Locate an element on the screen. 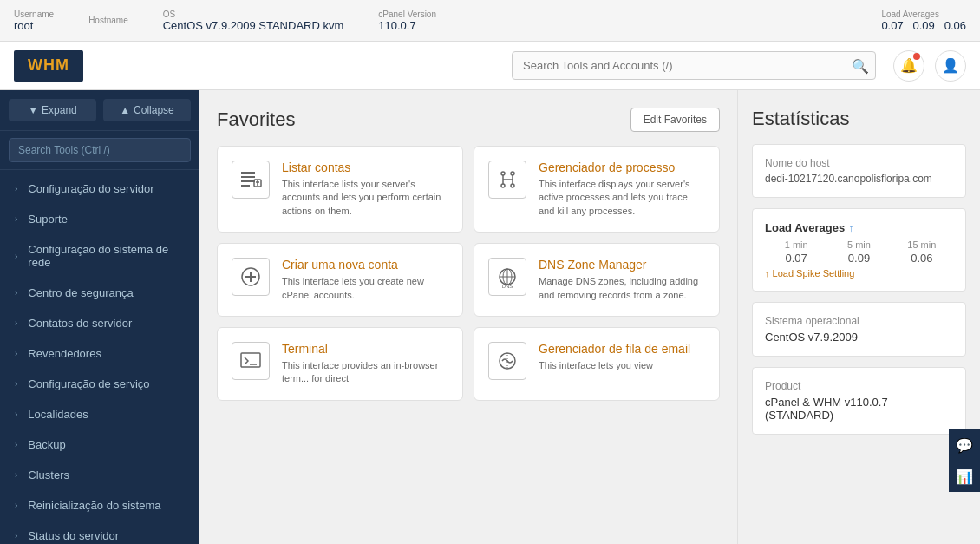 The image size is (980, 544). favorite-card-icon: DNS is located at coordinates (507, 277).